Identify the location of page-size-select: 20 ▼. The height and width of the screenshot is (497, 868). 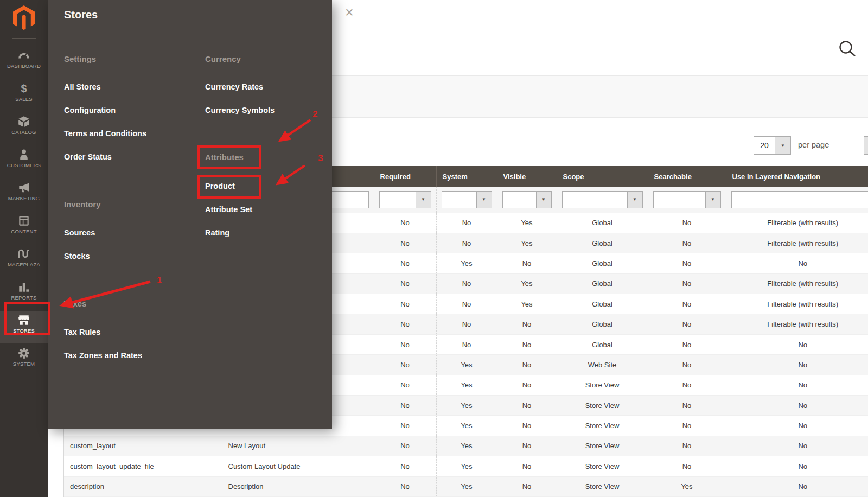
(773, 145).